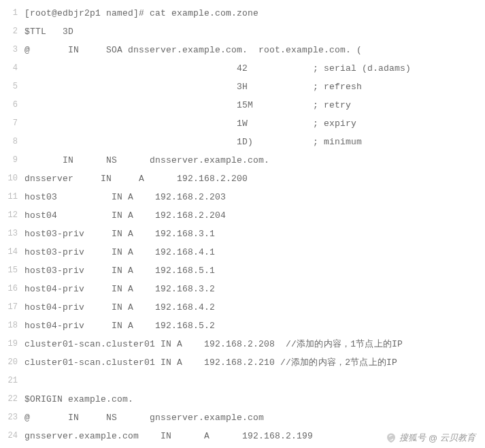  Describe the element at coordinates (254, 252) in the screenshot. I see `code-text: host03-priv IN A 192.168.4.1` at that location.